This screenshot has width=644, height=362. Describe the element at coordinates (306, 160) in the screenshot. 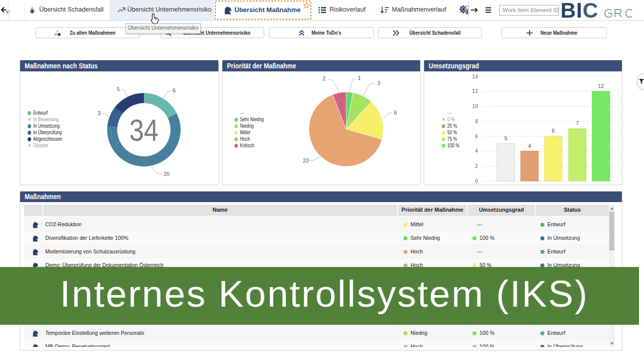

I see `svg-text: 22` at that location.